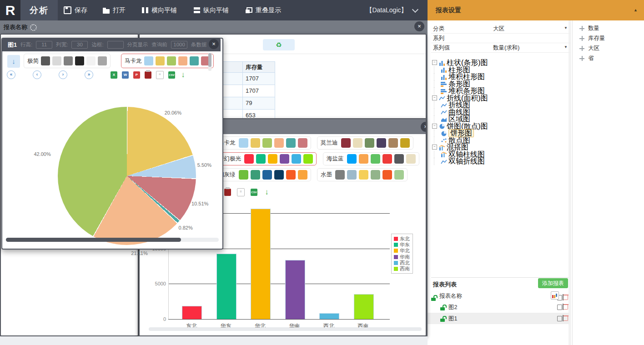 This screenshot has height=345, width=644. I want to click on tree-item-折线(面积)图: −折线(面积)图, so click(460, 98).